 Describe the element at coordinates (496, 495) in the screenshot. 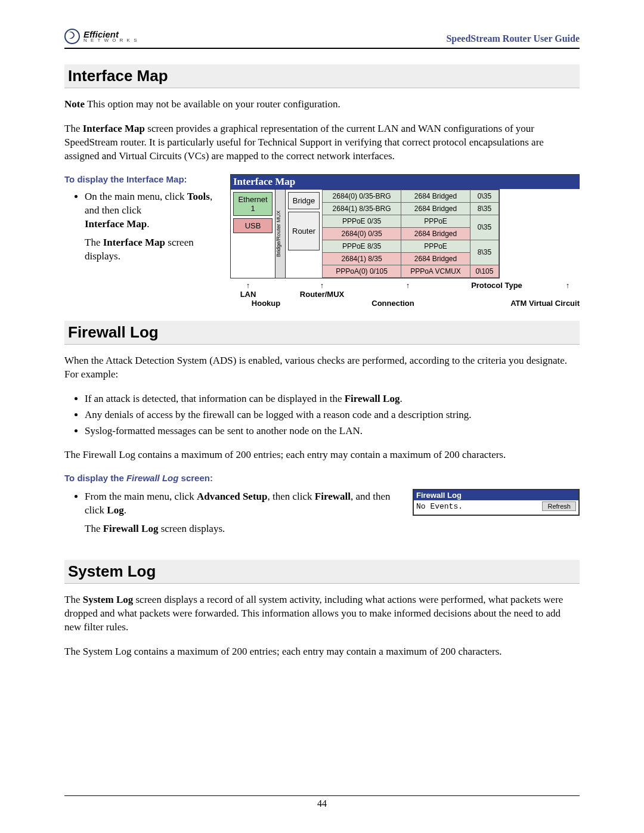

I see `firewall-log-title-bar: Firewall Log` at that location.